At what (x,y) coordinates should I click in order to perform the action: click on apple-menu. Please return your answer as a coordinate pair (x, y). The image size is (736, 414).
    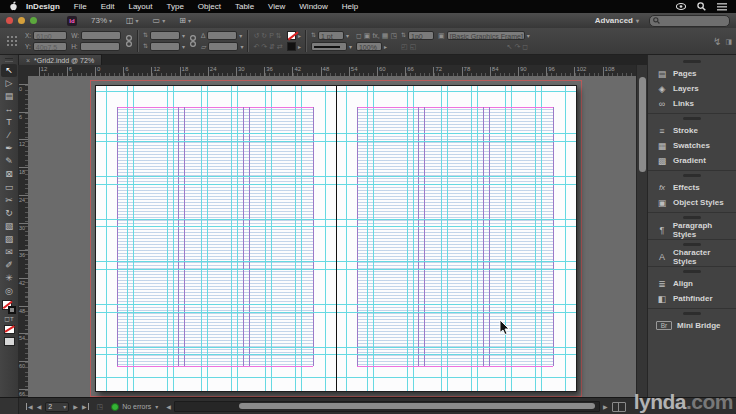
    Looking at the image, I should click on (14, 6).